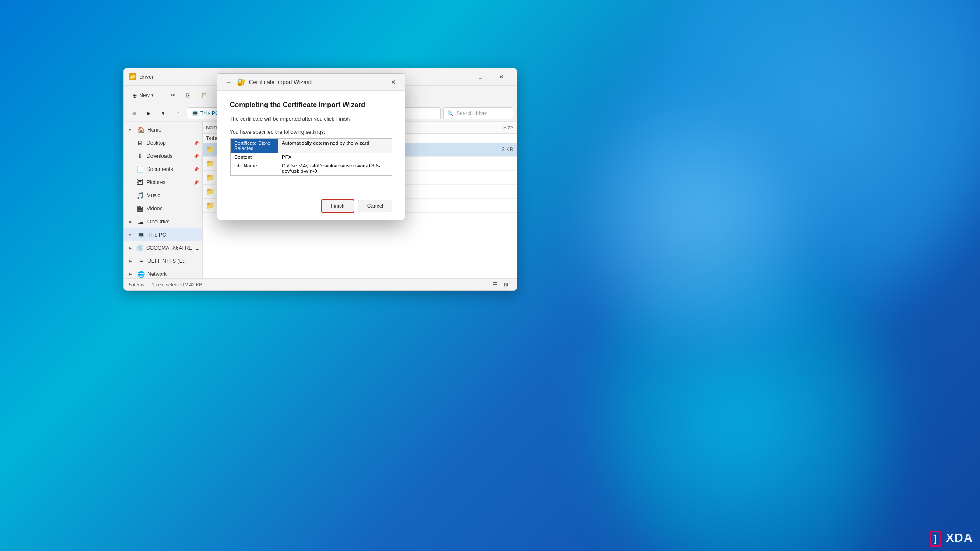  Describe the element at coordinates (506, 285) in the screenshot. I see `grid-view-button: ⊞` at that location.